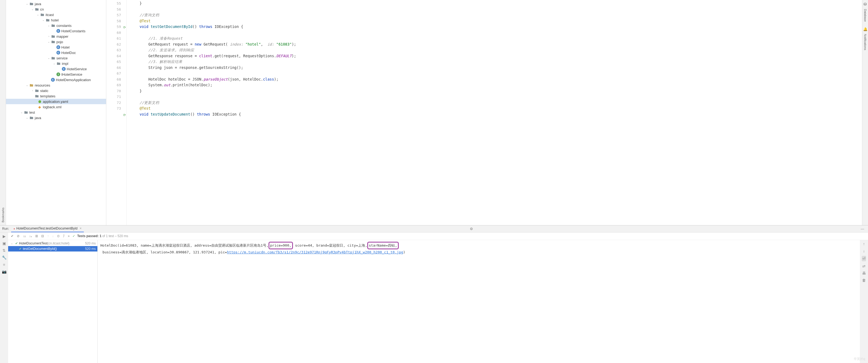  What do you see at coordinates (56, 63) in the screenshot?
I see `tree-folder-impl: ⌄impl` at bounding box center [56, 63].